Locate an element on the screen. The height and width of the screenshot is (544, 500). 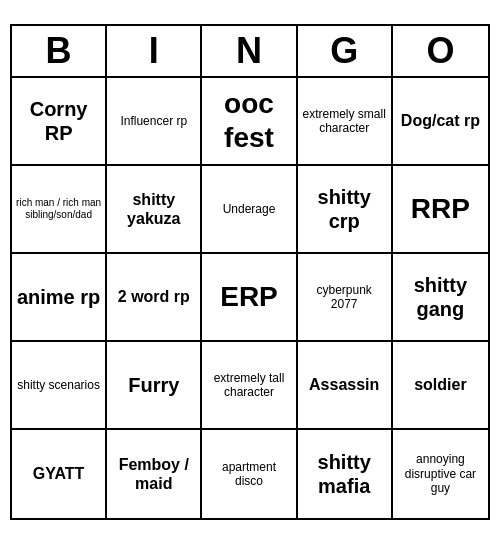
bingo-cell-18: Assassin is located at coordinates (346, 386).